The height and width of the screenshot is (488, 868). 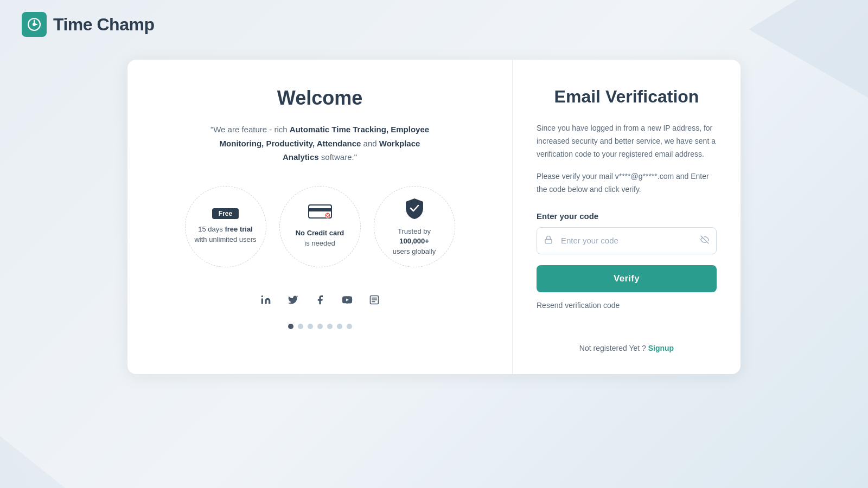 What do you see at coordinates (34, 24) in the screenshot?
I see `logo-icon` at bounding box center [34, 24].